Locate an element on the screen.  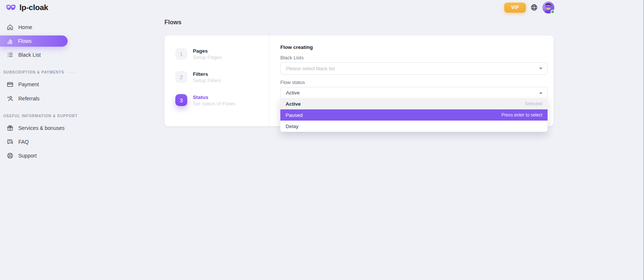
flow-status-select: Active Active Selected Paused Press ente… is located at coordinates (414, 93).